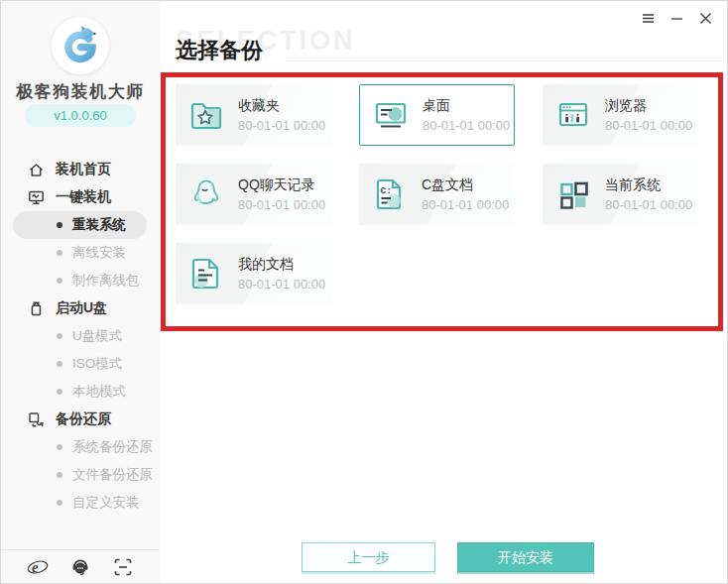  Describe the element at coordinates (282, 185) in the screenshot. I see `card-title: QQ聊天记录` at that location.